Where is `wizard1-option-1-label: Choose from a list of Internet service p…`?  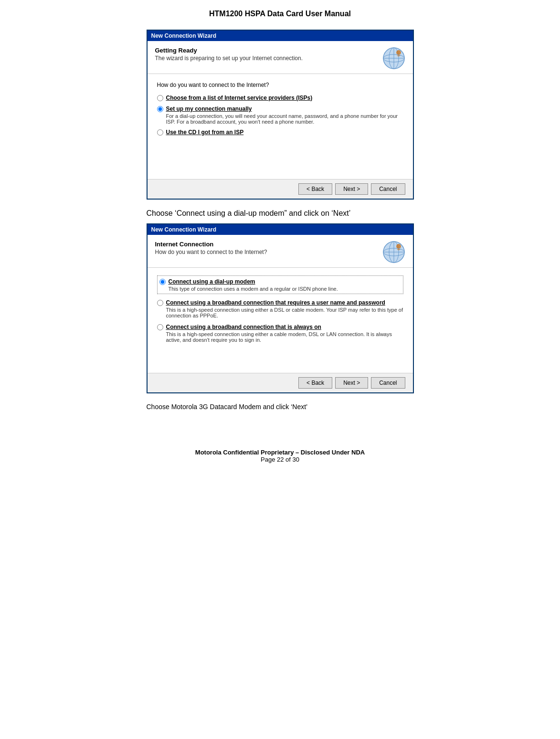 wizard1-option-1-label: Choose from a list of Internet service p… is located at coordinates (240, 97).